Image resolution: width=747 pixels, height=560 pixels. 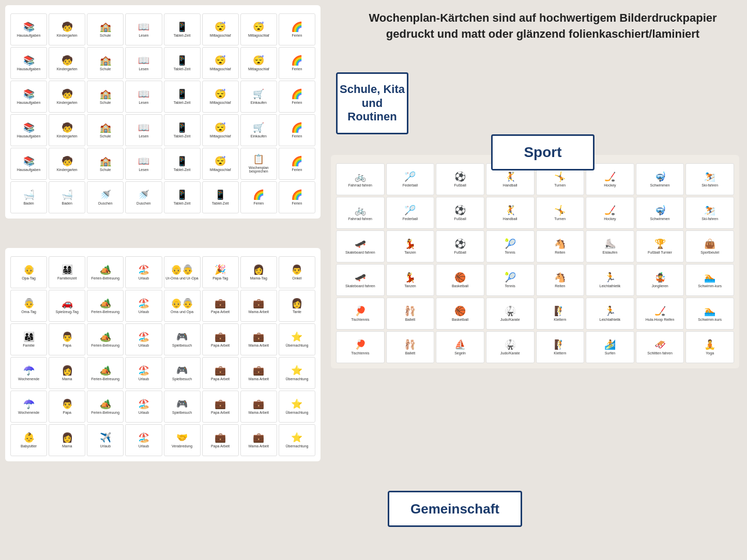 I want to click on schule-badge: Schule, Kita und Routinen, so click(x=372, y=103).